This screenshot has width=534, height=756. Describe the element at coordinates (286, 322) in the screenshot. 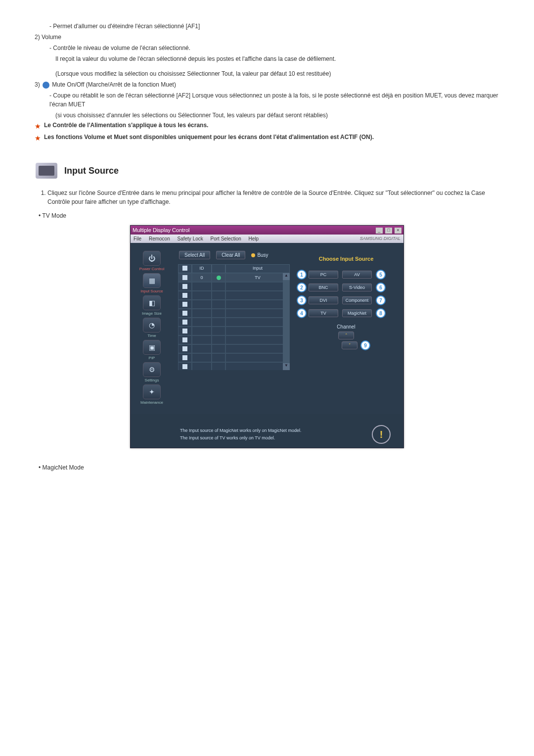

I see `scrollbar-vertical: ▲ ▼` at that location.